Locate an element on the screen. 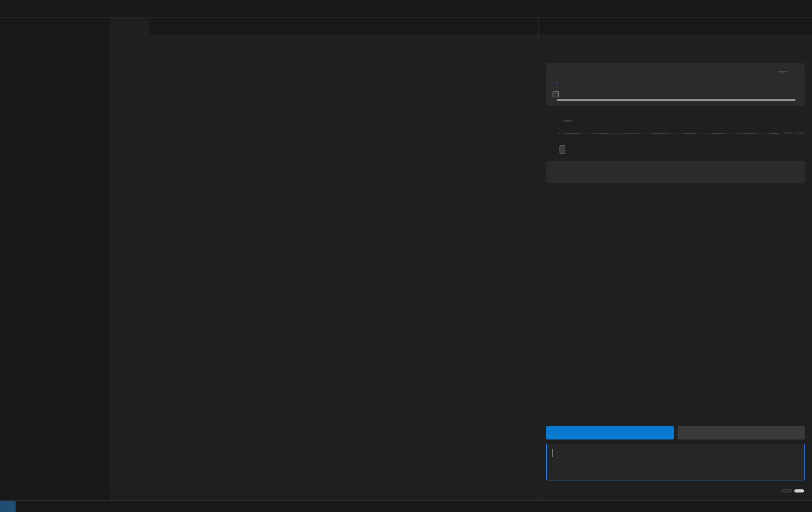 This screenshot has width=812, height=512. composer-footer is located at coordinates (675, 490).